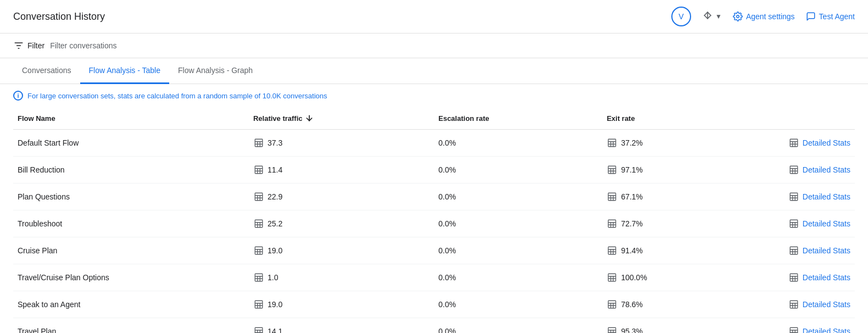  I want to click on chat-icon, so click(811, 16).